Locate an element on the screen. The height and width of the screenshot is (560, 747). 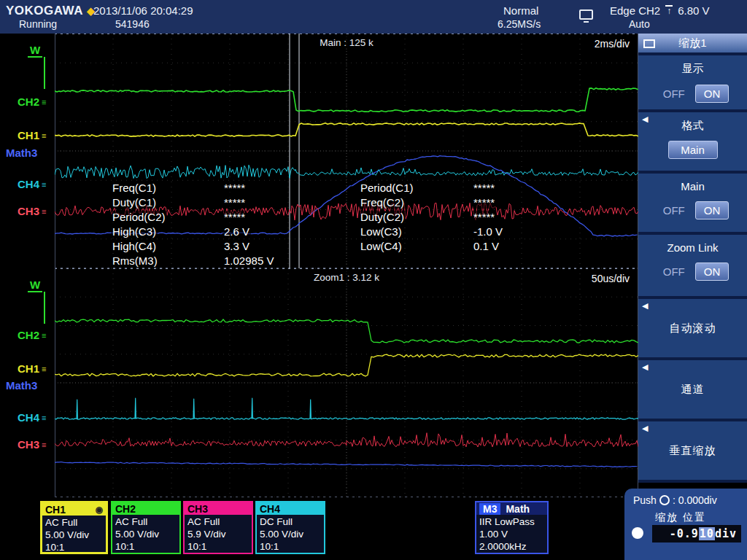
zoom-label-math3: Math3 is located at coordinates (22, 385).